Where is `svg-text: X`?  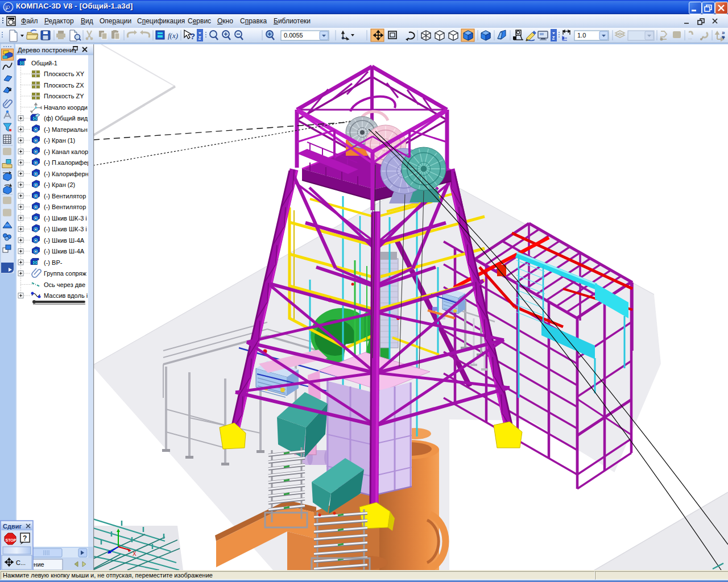 svg-text: X is located at coordinates (134, 554).